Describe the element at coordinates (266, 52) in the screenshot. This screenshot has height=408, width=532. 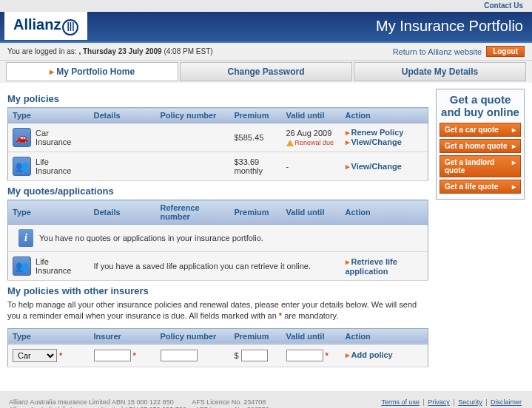
I see `login-bar: You are logged in as: , Thursday 23 July…` at that location.